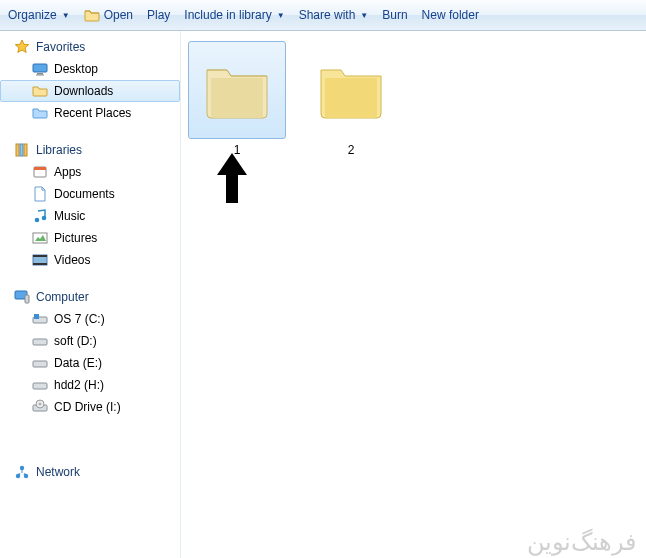 This screenshot has height=558, width=646. I want to click on organize-button: Organize ▼, so click(39, 15).